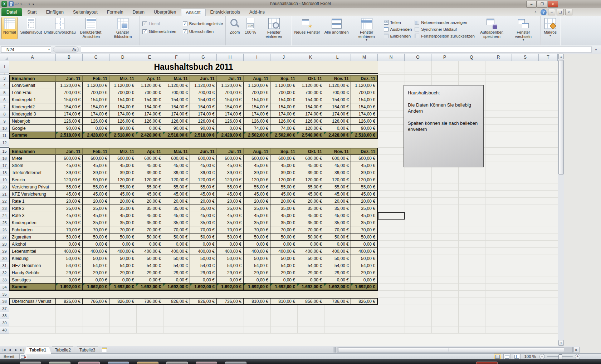 The image size is (601, 364). Describe the element at coordinates (69, 201) in the screenshot. I see `value-cell: 20,00 €` at that location.